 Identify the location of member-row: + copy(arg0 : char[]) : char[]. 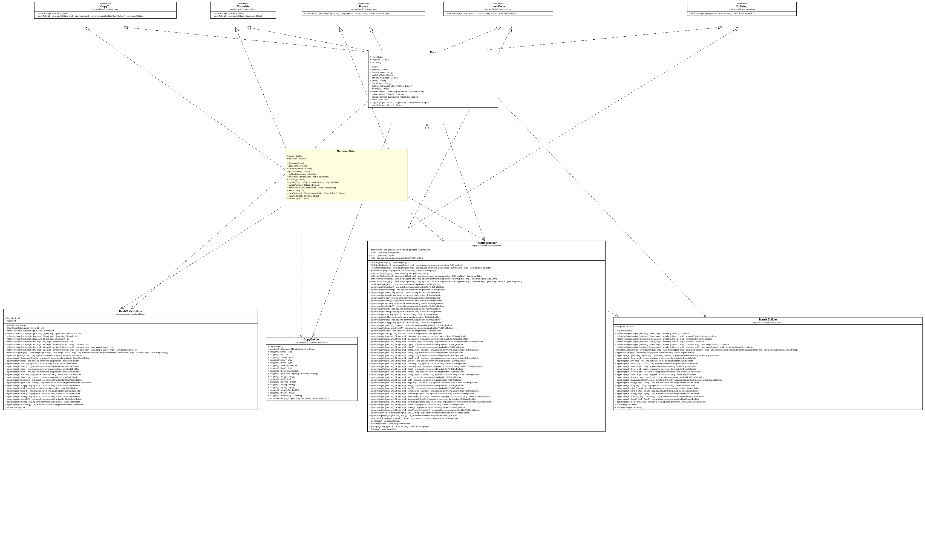
(312, 385).